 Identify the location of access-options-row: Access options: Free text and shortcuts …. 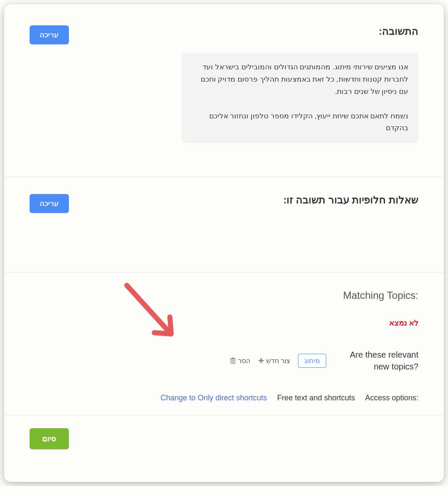
(224, 398).